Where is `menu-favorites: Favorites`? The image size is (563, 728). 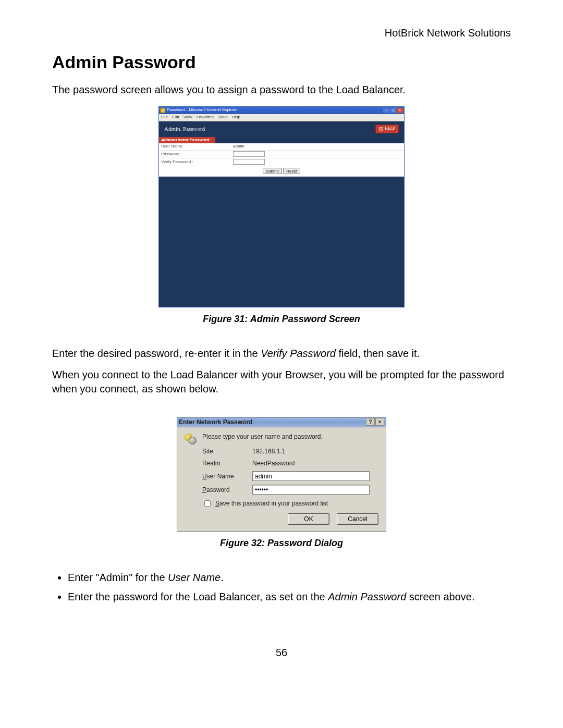
menu-favorites: Favorites is located at coordinates (205, 118).